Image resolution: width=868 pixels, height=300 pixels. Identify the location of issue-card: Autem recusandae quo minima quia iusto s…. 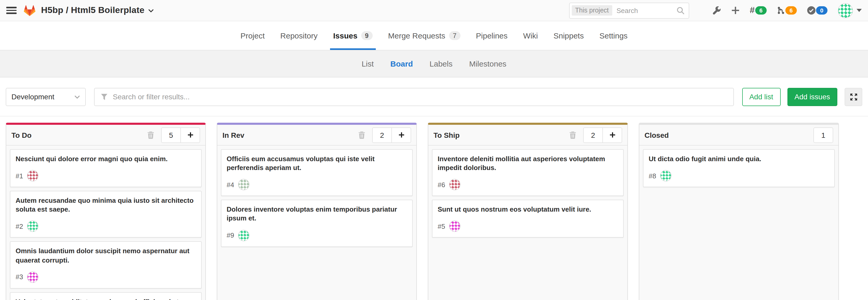
(106, 214).